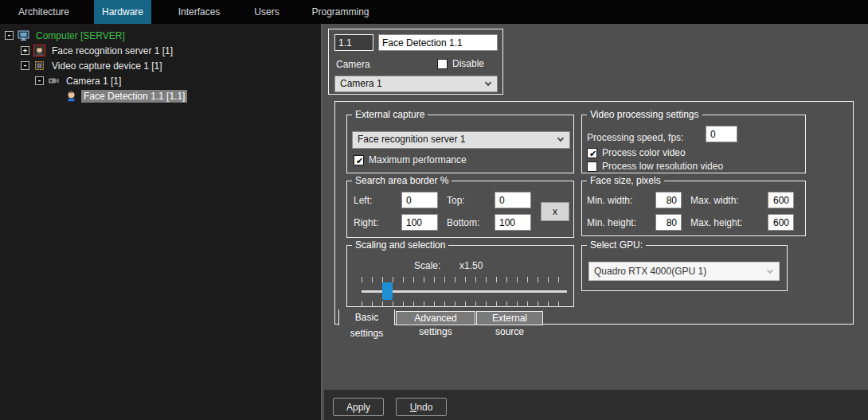  I want to click on left-label: Left:, so click(363, 200).